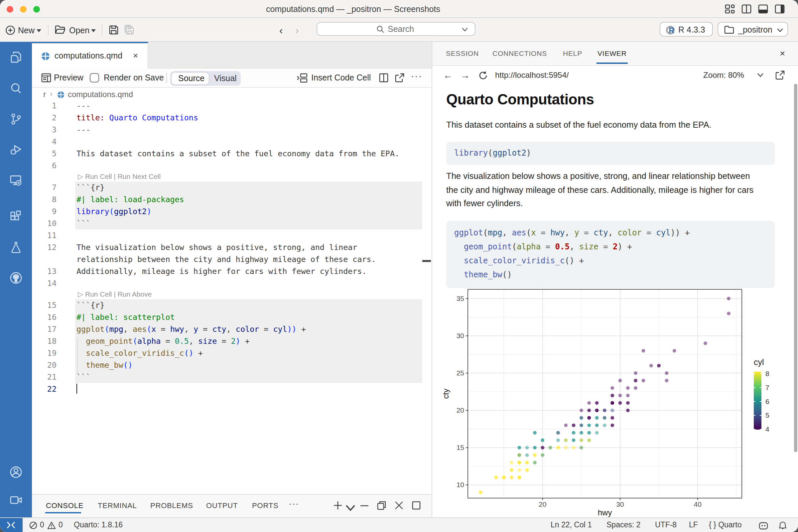 This screenshot has width=798, height=532. What do you see at coordinates (416, 506) in the screenshot?
I see `panel-maximize-icon` at bounding box center [416, 506].